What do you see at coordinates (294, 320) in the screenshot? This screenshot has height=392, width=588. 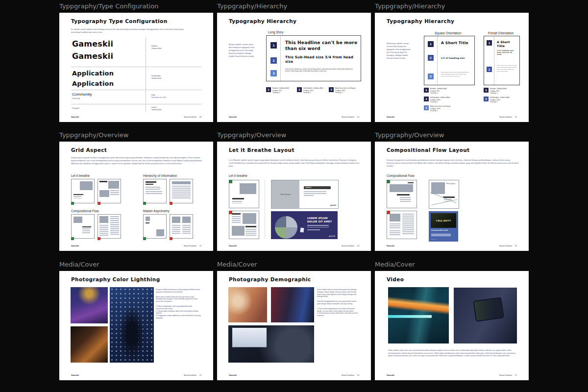 I see `frame-photo-demographic: Media/Cover Photography Demographic Game…` at bounding box center [294, 320].